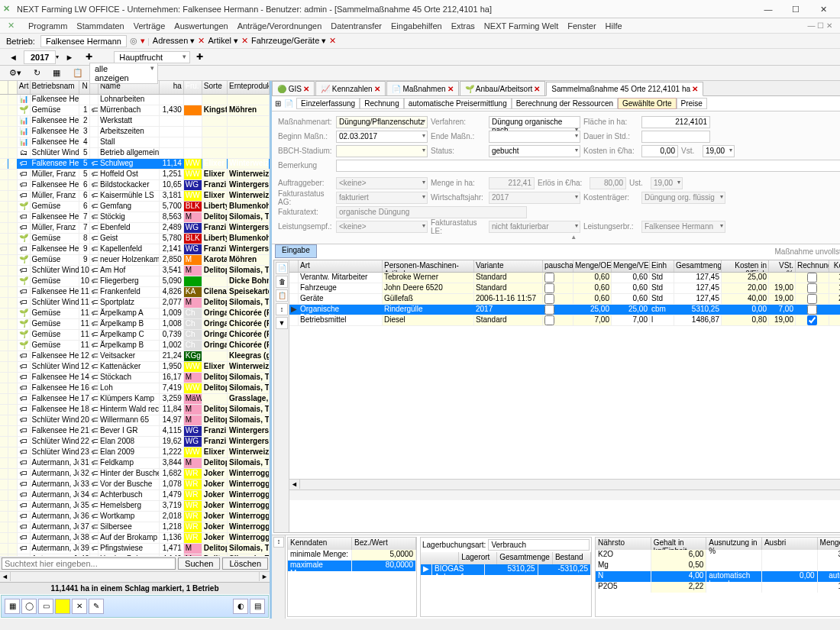 This screenshot has width=840, height=630. Describe the element at coordinates (134, 153) in the screenshot. I see `table-row: 🗂Schlüter Windr 5 Betrieb allgemein` at that location.